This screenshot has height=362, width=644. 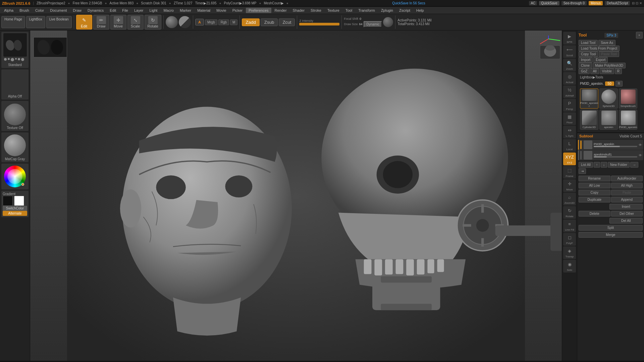 I want to click on menu-item-color: Color, so click(x=40, y=10).